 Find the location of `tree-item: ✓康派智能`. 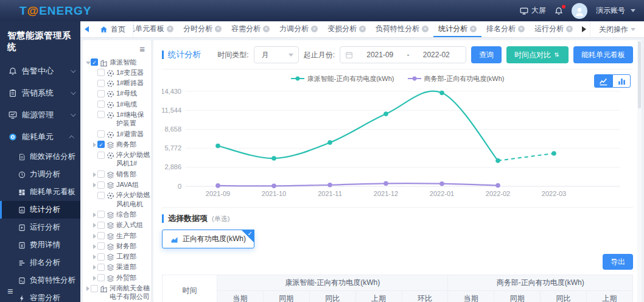

tree-item: ✓康派智能 is located at coordinates (117, 62).